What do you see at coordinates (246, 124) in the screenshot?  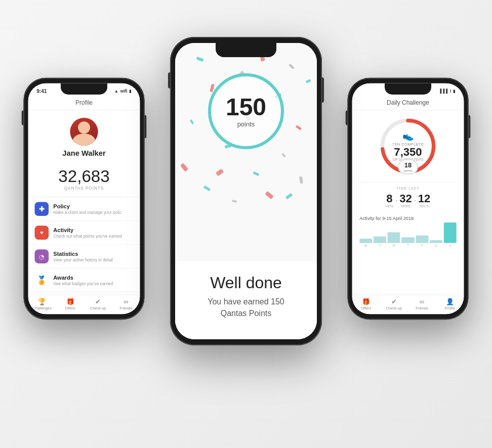 I see `ring-points-label: points` at bounding box center [246, 124].